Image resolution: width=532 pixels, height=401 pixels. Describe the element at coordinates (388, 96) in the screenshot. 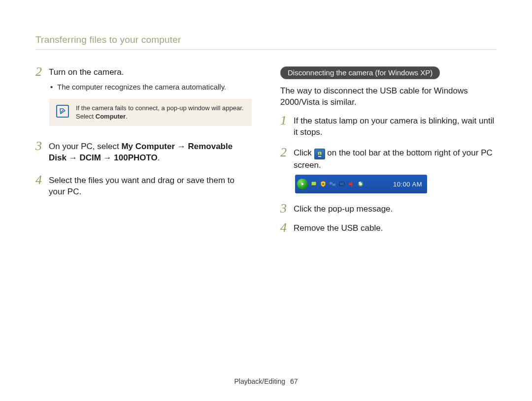

I see `intro-paragraph: The way to disconnect the USB cable for …` at that location.